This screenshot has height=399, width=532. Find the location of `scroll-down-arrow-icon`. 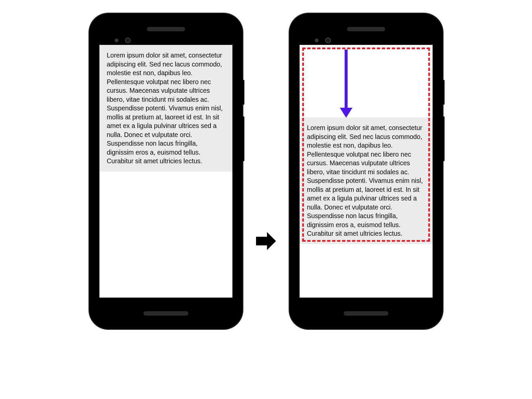

scroll-down-arrow-icon is located at coordinates (346, 85).